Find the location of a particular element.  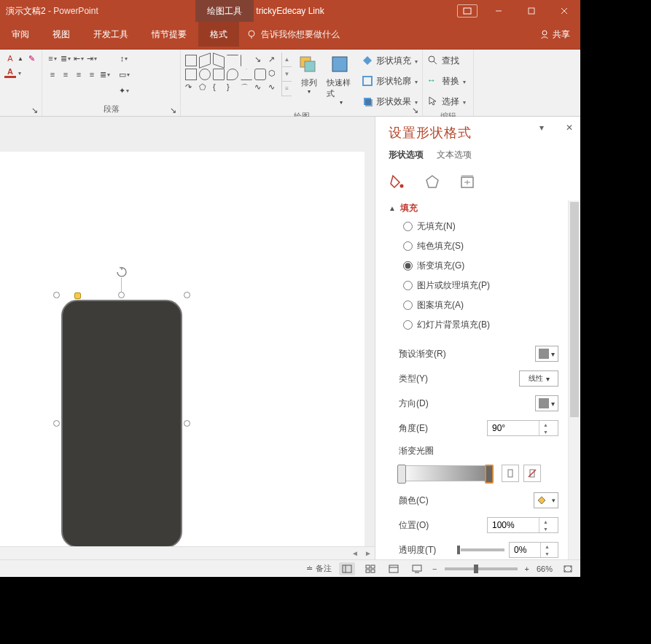

shape-outline-button: 形状轮廓 is located at coordinates (389, 81).